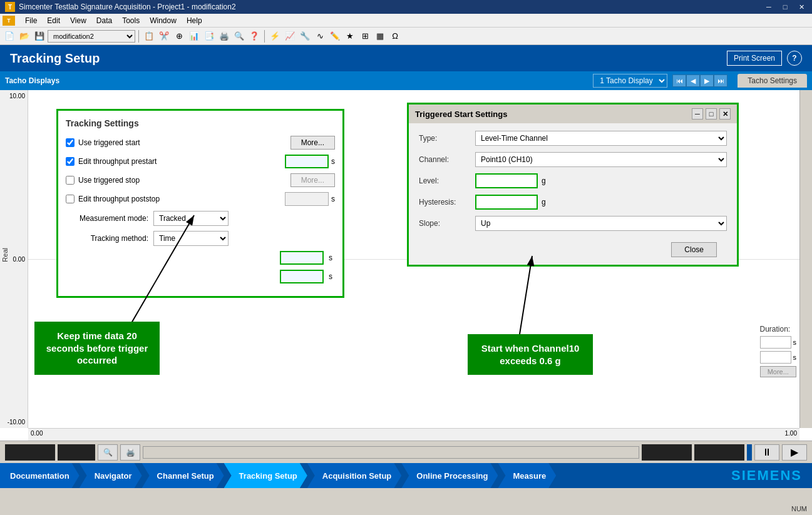 Image resolution: width=812 pixels, height=515 pixels. Describe the element at coordinates (149, 36) in the screenshot. I see `copy-button: 📋` at that location.